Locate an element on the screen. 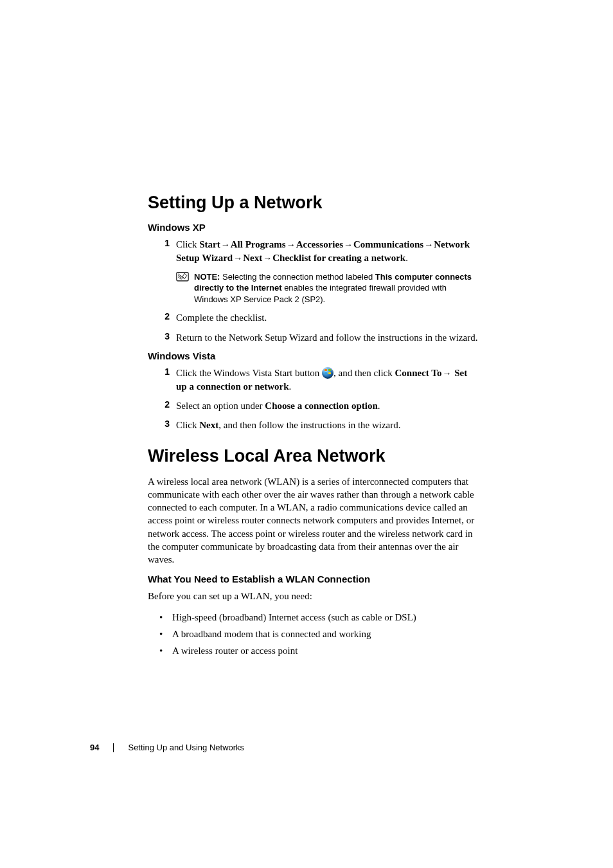 The width and height of the screenshot is (613, 868). menu-path-allprograms: All Programs is located at coordinates (258, 244).